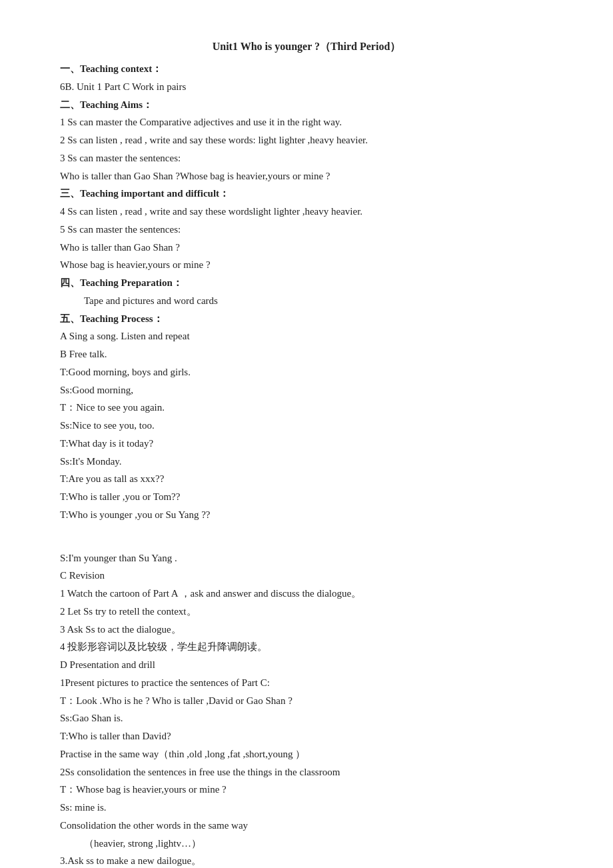  Describe the element at coordinates (306, 283) in the screenshot. I see `section-heading-12: 四、Teaching Preparation：` at that location.